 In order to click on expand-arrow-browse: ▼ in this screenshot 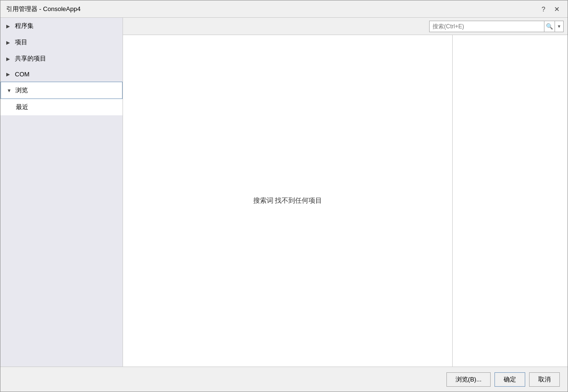, I will do `click(10, 90)`.